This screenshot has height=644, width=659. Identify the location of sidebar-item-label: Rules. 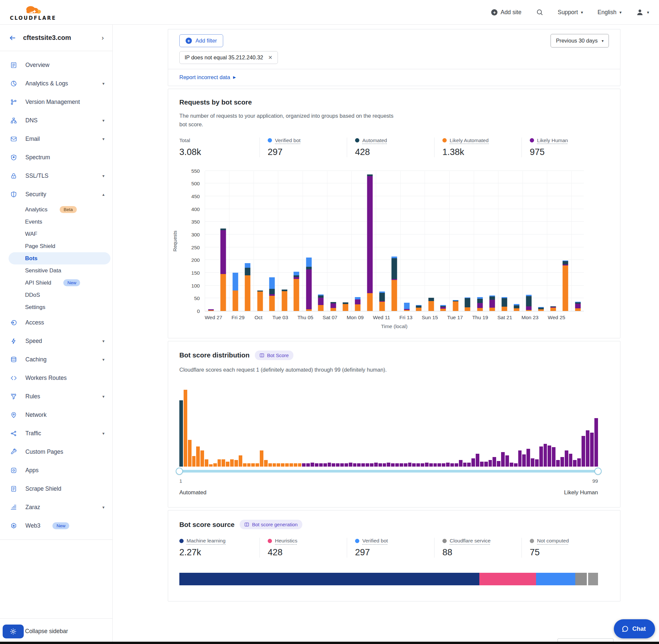
(33, 396).